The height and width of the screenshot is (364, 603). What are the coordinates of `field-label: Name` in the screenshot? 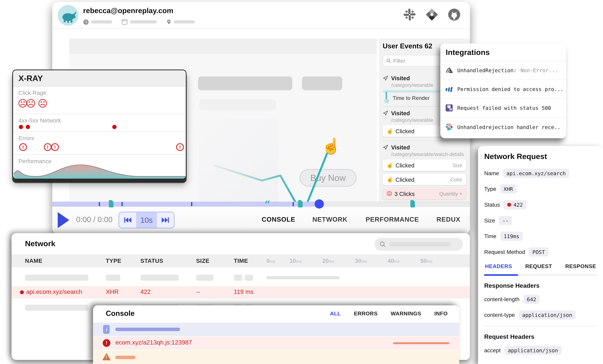 It's located at (492, 173).